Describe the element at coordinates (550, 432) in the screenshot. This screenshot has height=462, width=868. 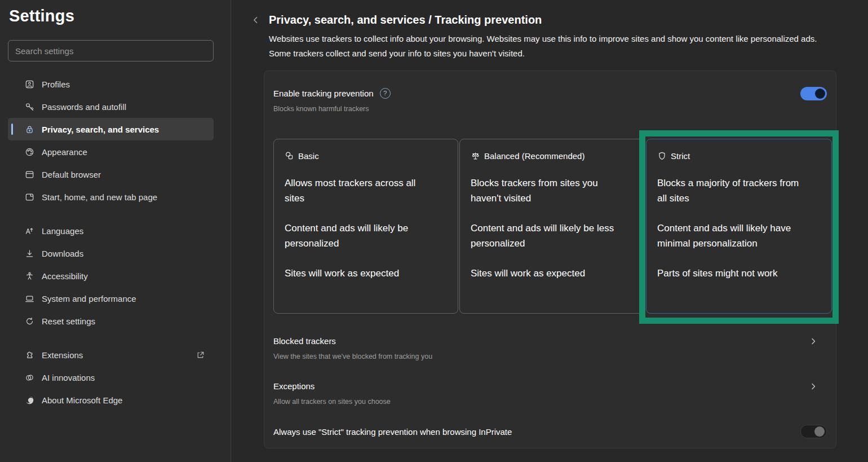
I see `inprivate-strict-row: Always use "Strict" tracking prevention …` at that location.